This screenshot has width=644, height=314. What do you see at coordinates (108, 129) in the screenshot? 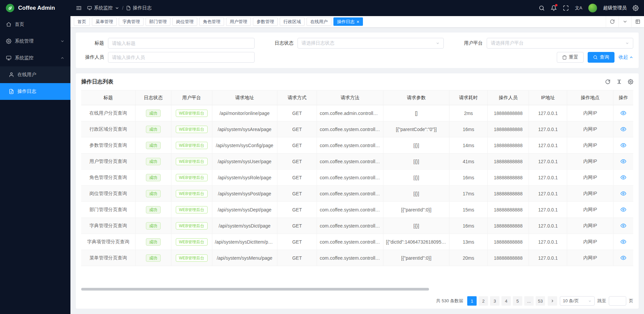
I see `cell-title: 行政区域分页查询` at bounding box center [108, 129].